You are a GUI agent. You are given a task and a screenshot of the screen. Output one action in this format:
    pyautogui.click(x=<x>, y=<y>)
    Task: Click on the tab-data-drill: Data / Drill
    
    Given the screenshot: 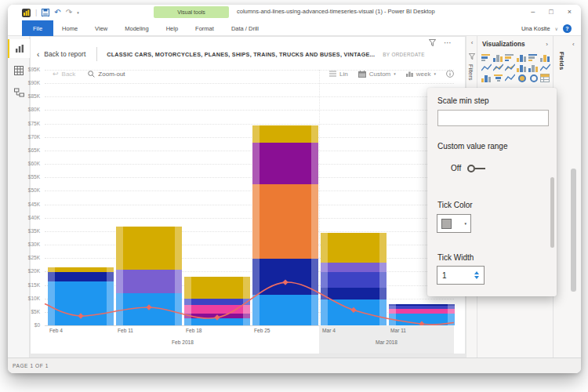 What is the action you would take?
    pyautogui.click(x=245, y=28)
    